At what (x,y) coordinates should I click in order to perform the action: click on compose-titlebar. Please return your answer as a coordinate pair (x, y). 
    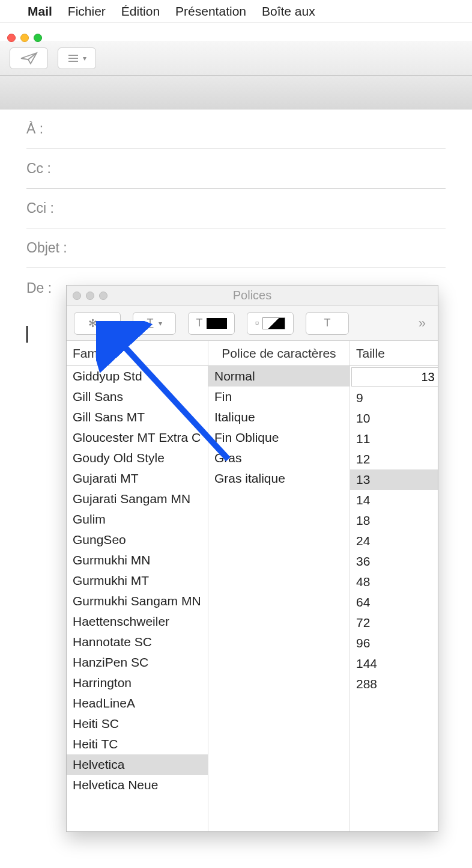
    Looking at the image, I should click on (236, 35).